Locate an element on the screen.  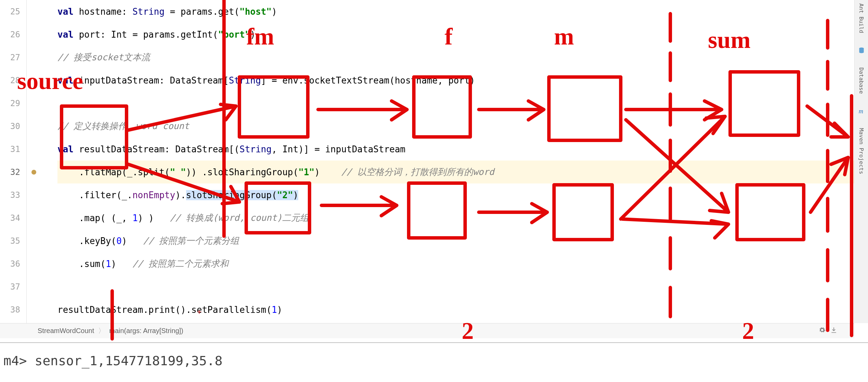
terminal-line: m4> sensor_1,1547718199,35.8 is located at coordinates (113, 361).